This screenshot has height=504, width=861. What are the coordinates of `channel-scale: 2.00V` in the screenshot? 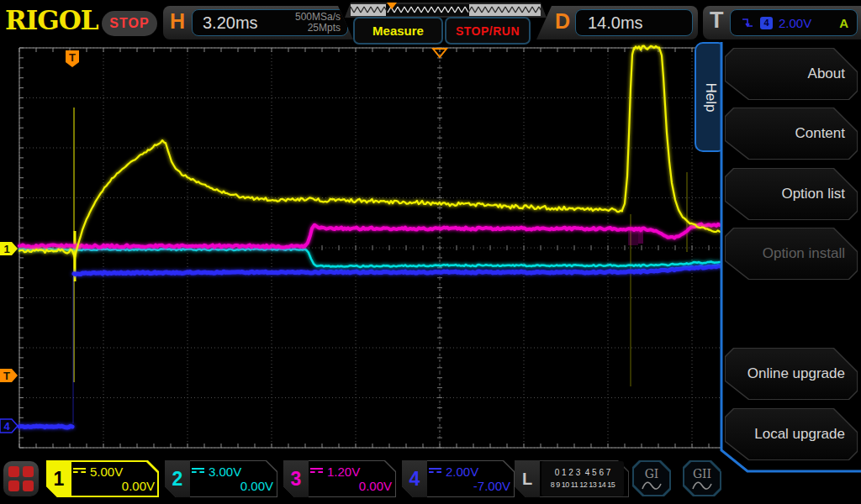 It's located at (462, 472).